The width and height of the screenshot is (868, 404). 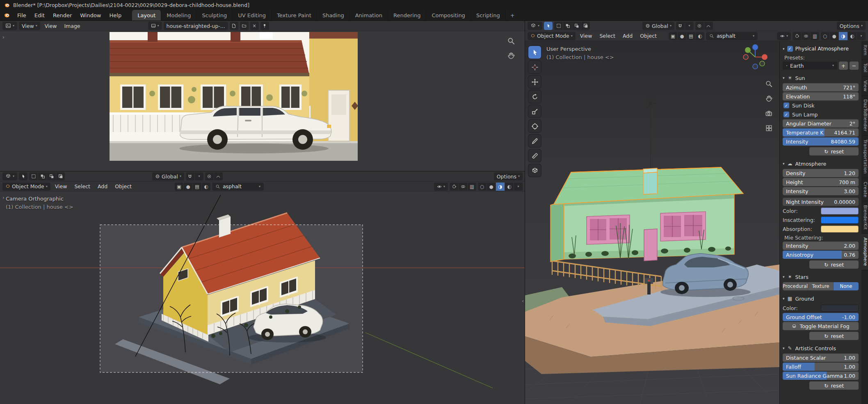 What do you see at coordinates (795, 286) in the screenshot?
I see `stars-procedural-button: Procedural` at bounding box center [795, 286].